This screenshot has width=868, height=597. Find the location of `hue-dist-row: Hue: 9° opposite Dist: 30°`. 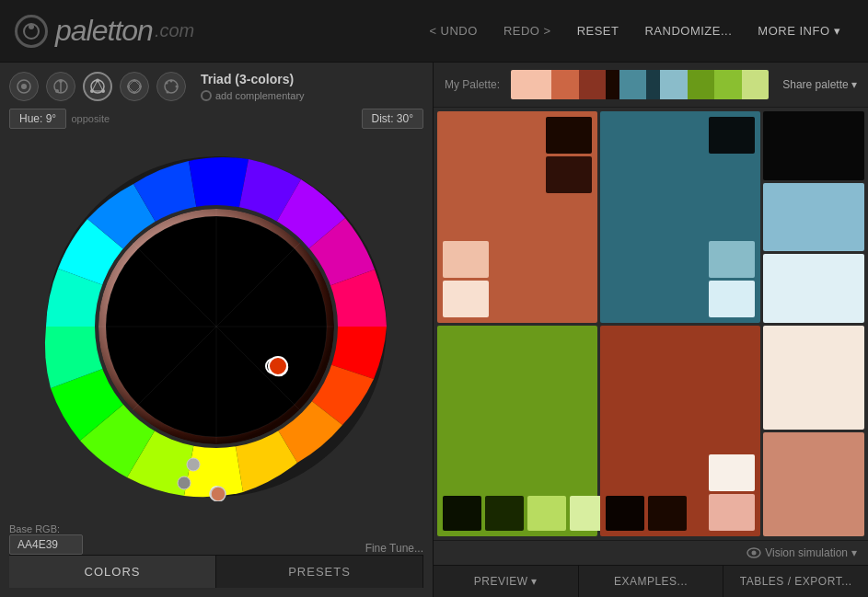

hue-dist-row: Hue: 9° opposite Dist: 30° is located at coordinates (216, 119).